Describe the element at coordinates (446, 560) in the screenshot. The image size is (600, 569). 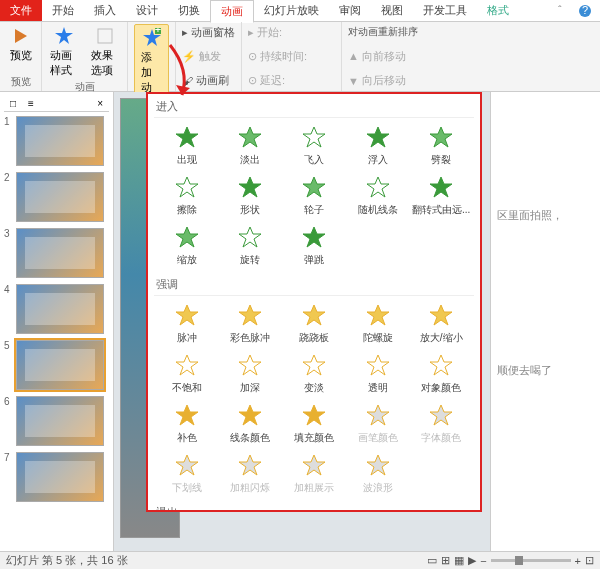
I see `view-sorter-icon: ⊞` at that location.